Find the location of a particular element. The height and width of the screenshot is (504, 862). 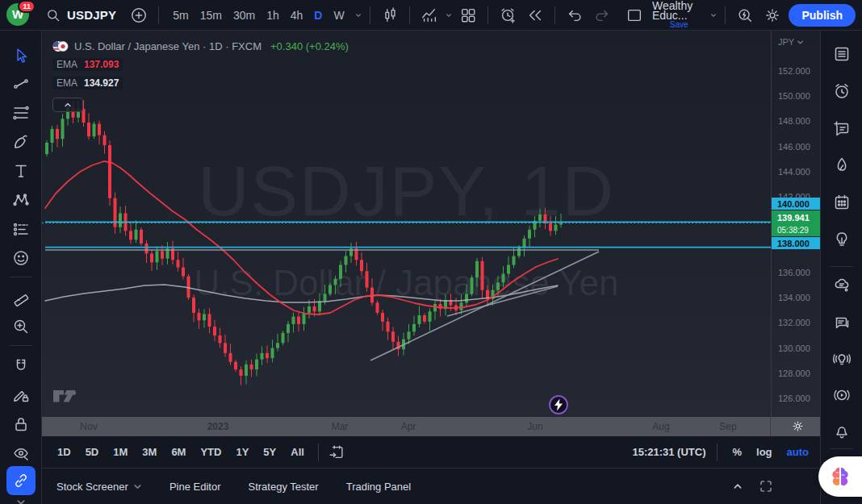

legend-symbol-row: U.S. Dollar / Japanese Yen · 1D · FXCM +… is located at coordinates (200, 47).